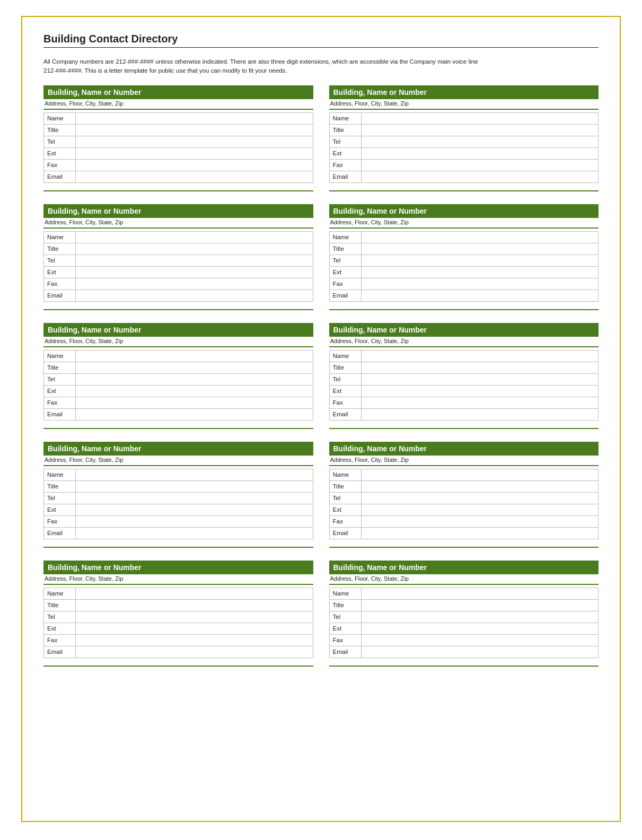 Image resolution: width=642 pixels, height=840 pixels. I want to click on field-label-title: Title, so click(60, 368).